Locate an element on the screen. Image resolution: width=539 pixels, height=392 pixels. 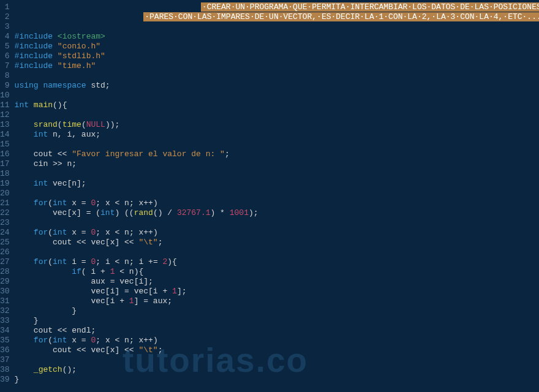
line-number: 5 is located at coordinates (5, 47).